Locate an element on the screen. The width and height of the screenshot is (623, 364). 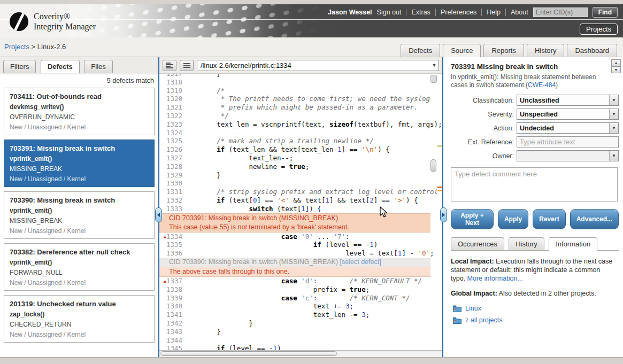
project-links: Linux z all projects is located at coordinates (533, 314).